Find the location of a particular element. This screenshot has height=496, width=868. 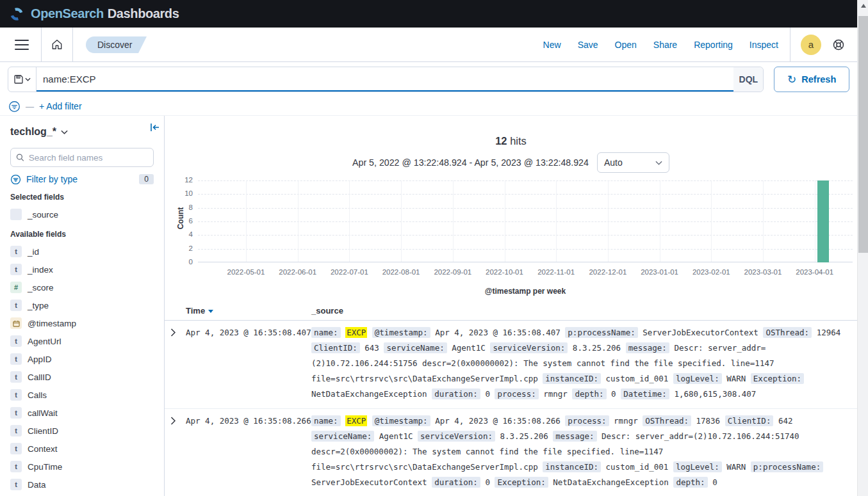

field-item-CpuTime: tCpuTime is located at coordinates (82, 467).